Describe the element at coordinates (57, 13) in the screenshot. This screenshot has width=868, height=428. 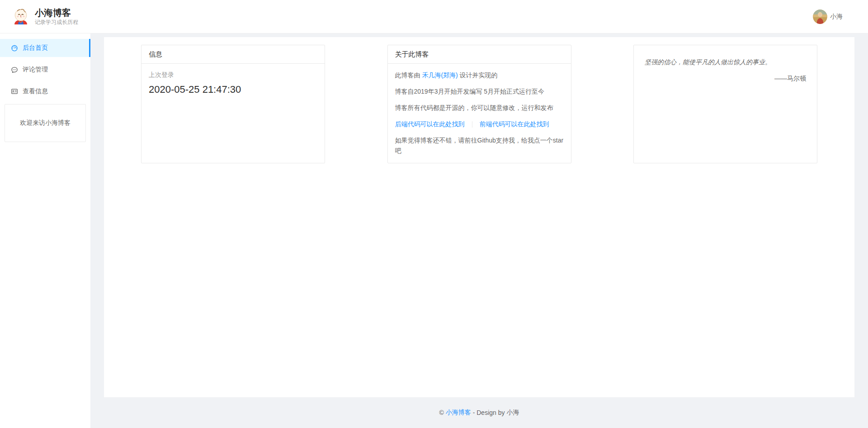
I see `site-title: 小海博客` at that location.